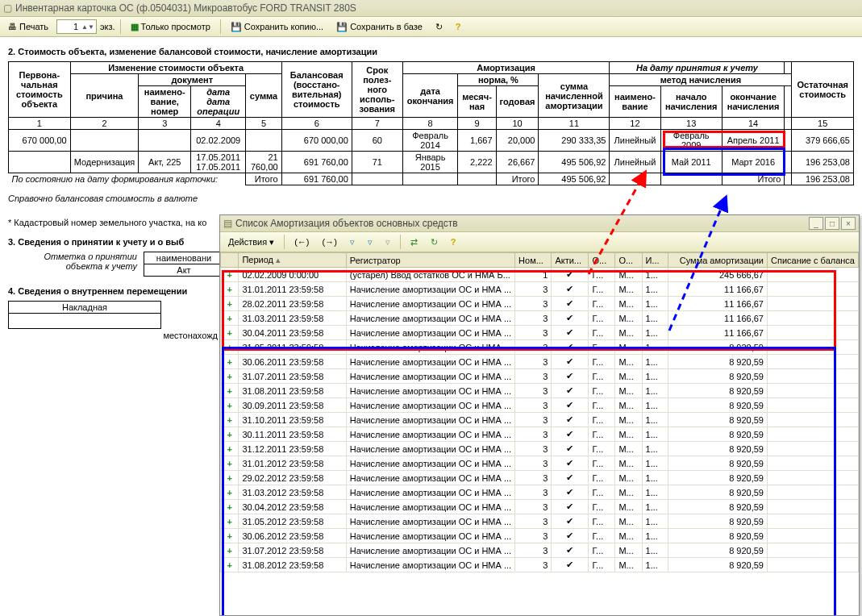 This screenshot has width=862, height=616. Describe the element at coordinates (540, 464) in the screenshot. I see `table-row: +31.01.2012 23:59:58Начисление амортизац…` at that location.